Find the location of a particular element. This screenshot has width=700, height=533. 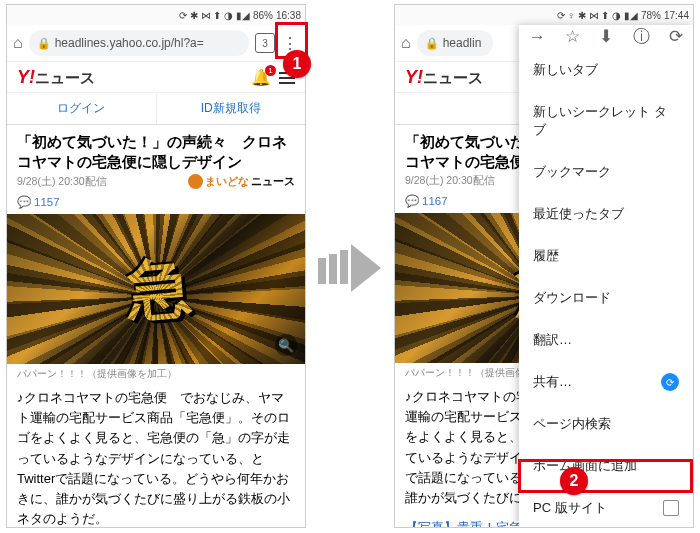

comment-count: 💬1157 is located at coordinates (156, 204).